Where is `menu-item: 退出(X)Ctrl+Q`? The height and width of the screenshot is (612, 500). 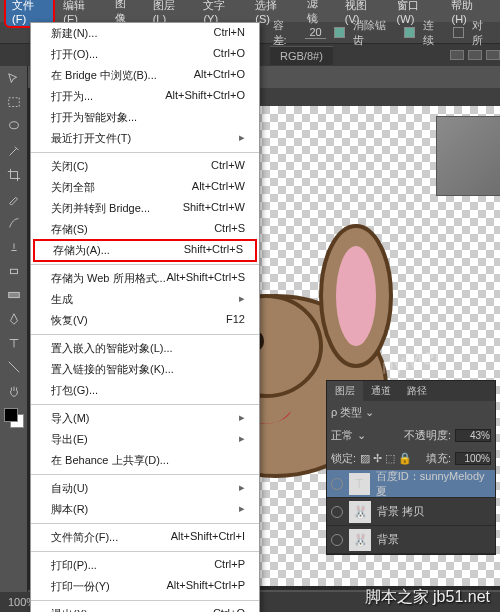
menu-item: 退出(X)Ctrl+Q is located at coordinates (145, 608).